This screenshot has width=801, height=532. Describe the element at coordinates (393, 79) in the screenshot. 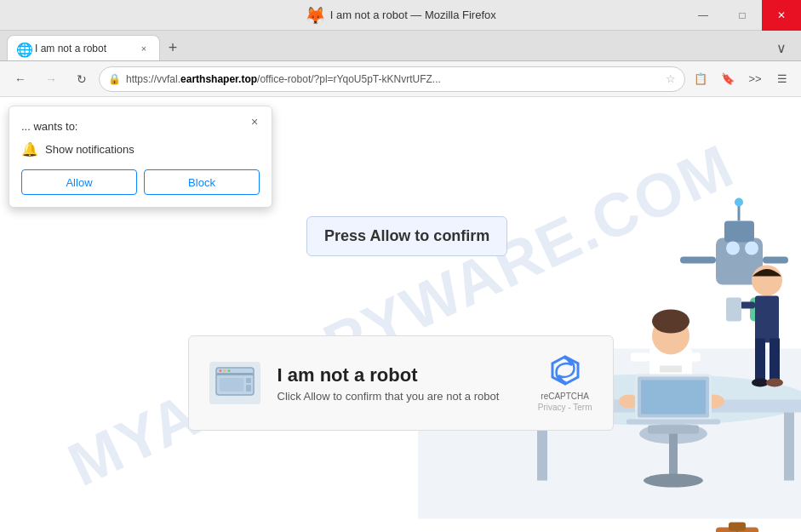

I see `url-display: https://vvfal.earthshaper.top/office-rob…` at that location.